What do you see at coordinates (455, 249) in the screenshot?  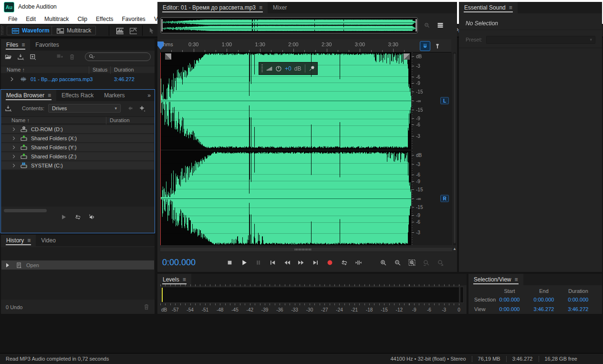 I see `panel-corner-toggle: ▲` at bounding box center [455, 249].